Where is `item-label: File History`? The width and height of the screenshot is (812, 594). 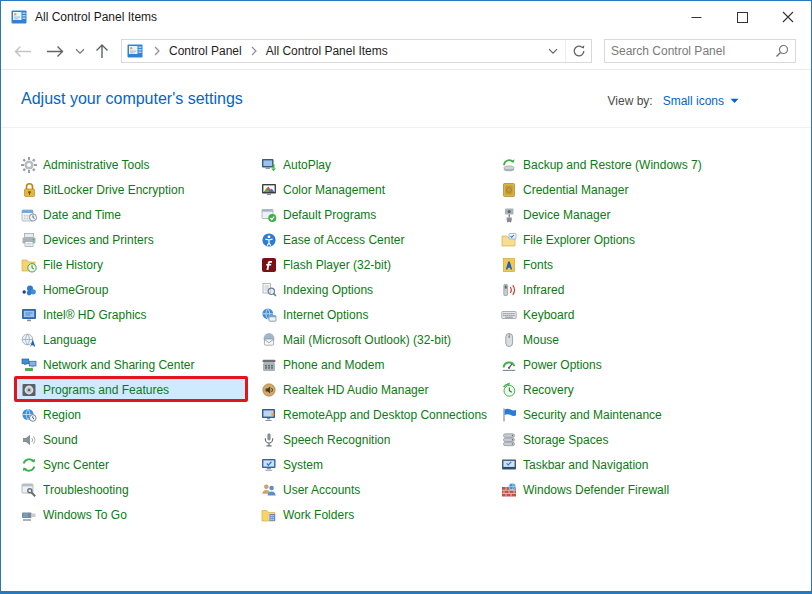 item-label: File History is located at coordinates (73, 265).